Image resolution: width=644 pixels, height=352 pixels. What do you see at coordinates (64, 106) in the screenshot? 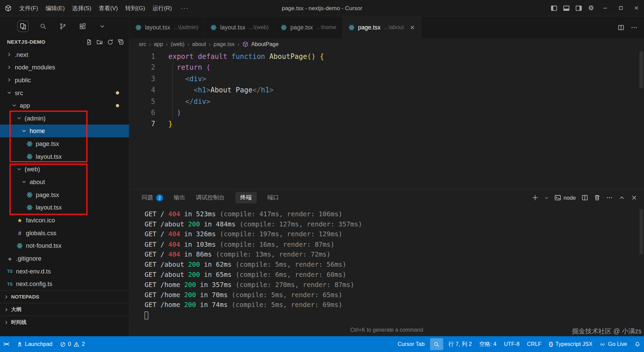
I see `tree-item-app: app` at bounding box center [64, 106].